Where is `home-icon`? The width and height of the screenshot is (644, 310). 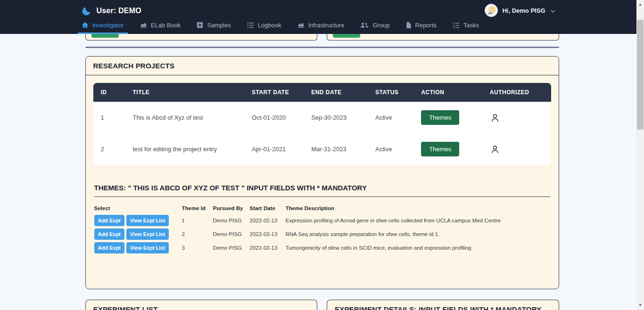 home-icon is located at coordinates (85, 25).